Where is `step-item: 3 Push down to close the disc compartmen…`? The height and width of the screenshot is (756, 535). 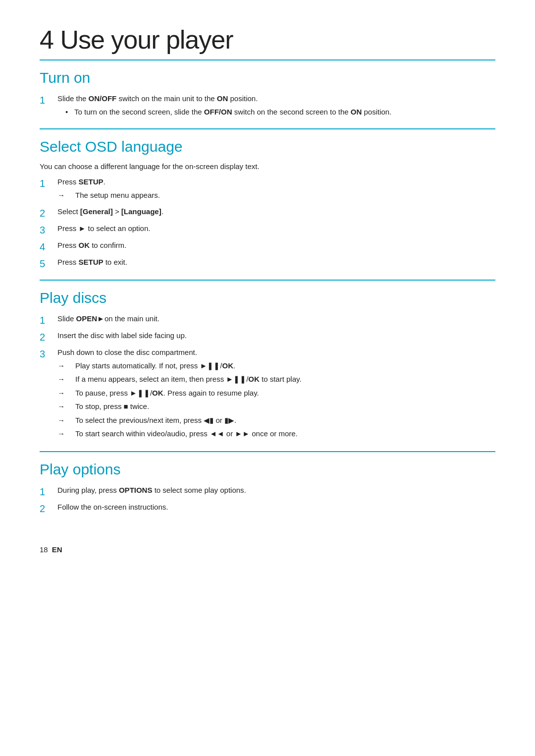
step-item: 3 Push down to close the disc compartmen… is located at coordinates (268, 395).